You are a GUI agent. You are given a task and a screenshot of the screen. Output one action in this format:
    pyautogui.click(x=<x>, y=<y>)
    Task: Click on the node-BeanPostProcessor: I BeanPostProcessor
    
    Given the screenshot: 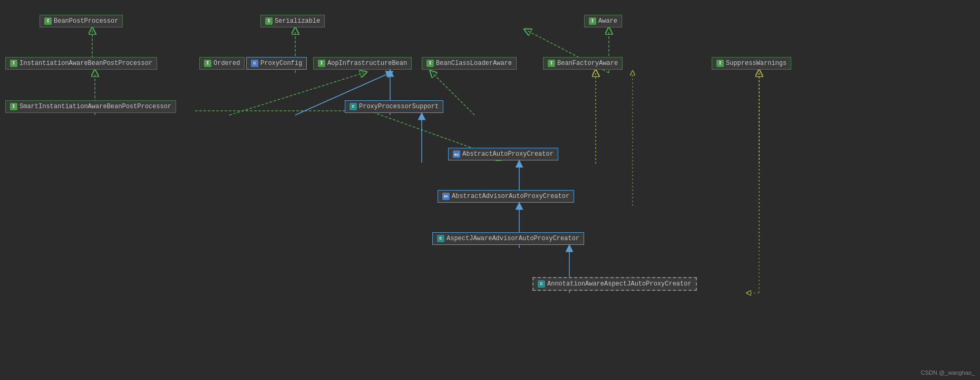 What is the action you would take?
    pyautogui.click(x=81, y=21)
    